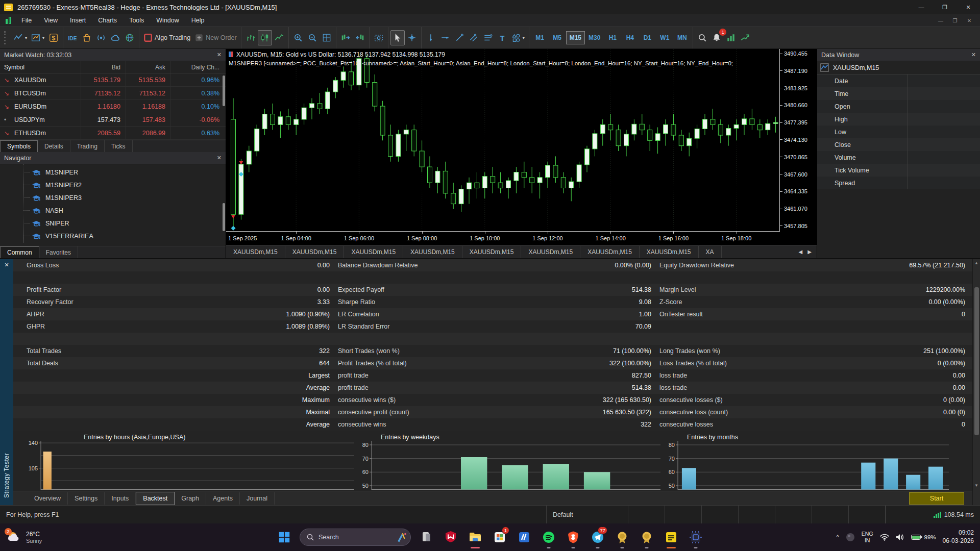 The width and height of the screenshot is (980, 551). I want to click on trend-button, so click(459, 38).